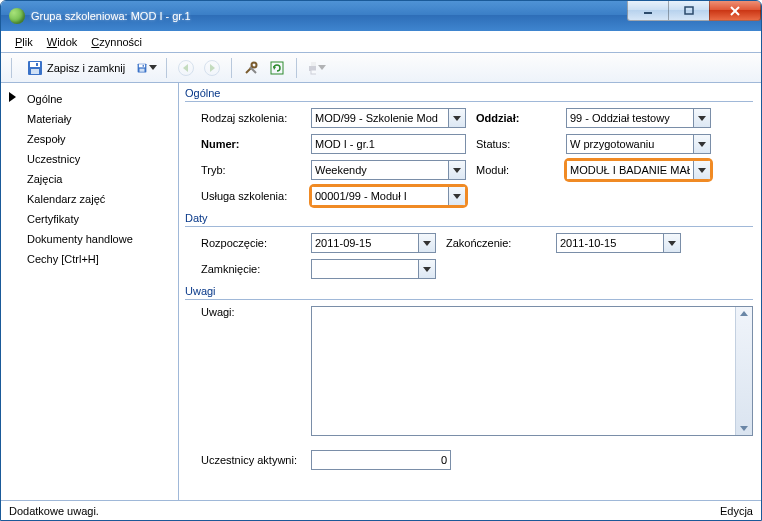 The height and width of the screenshot is (521, 762). Describe the element at coordinates (251, 68) in the screenshot. I see `tools-icon` at that location.